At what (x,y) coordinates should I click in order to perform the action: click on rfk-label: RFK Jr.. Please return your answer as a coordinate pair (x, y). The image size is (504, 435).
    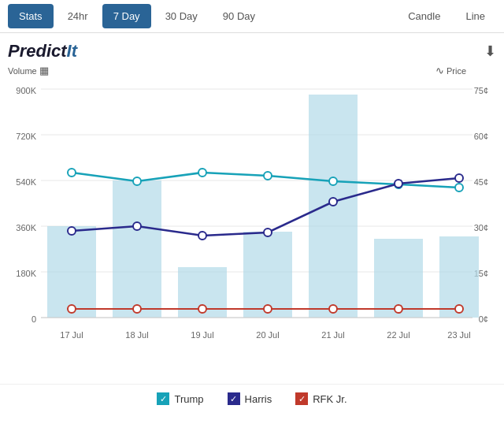
    Looking at the image, I should click on (329, 399).